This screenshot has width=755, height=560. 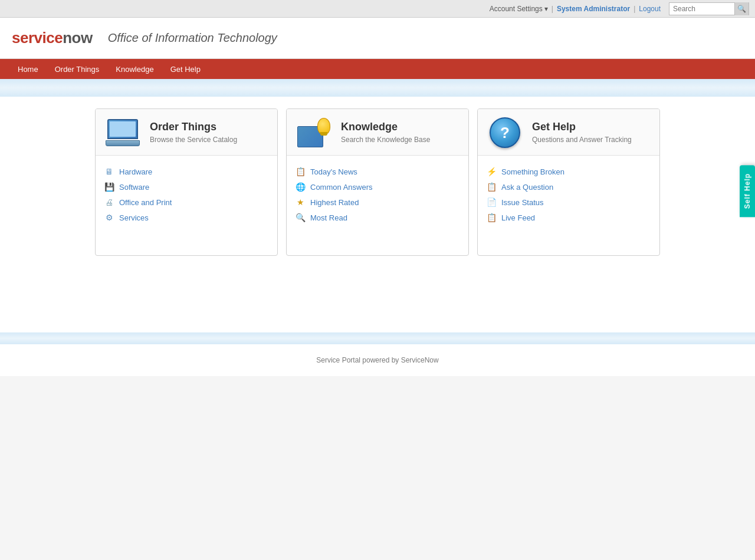 What do you see at coordinates (491, 218) in the screenshot?
I see `feed-icon: 📋` at bounding box center [491, 218].